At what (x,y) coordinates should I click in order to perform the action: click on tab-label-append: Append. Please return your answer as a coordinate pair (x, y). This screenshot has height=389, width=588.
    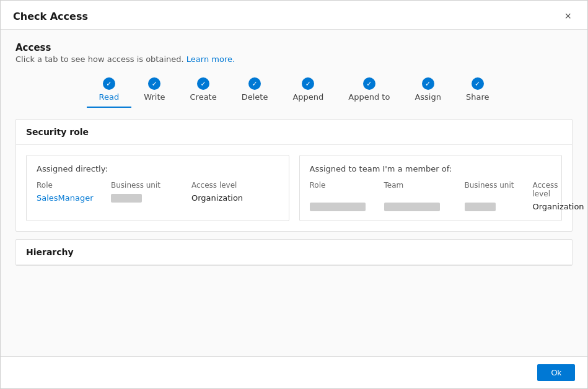
    Looking at the image, I should click on (308, 97).